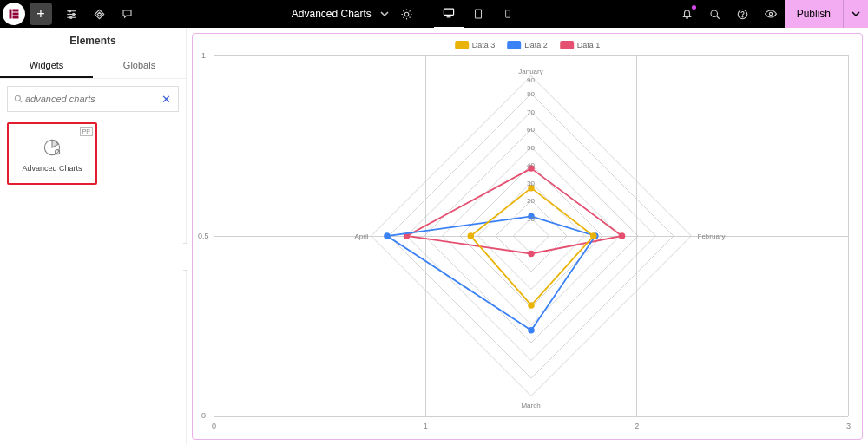  I want to click on panel-title: Elements, so click(93, 41).